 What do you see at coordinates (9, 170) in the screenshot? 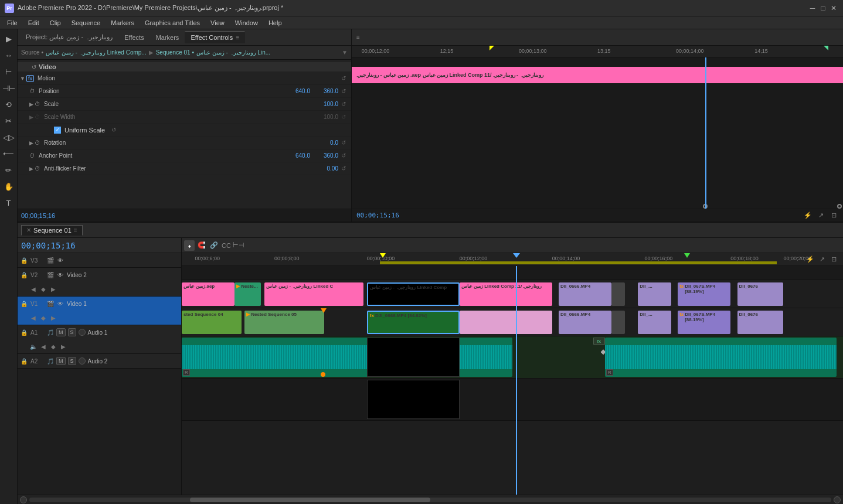
I see `pen-tool: ✏` at bounding box center [9, 170].